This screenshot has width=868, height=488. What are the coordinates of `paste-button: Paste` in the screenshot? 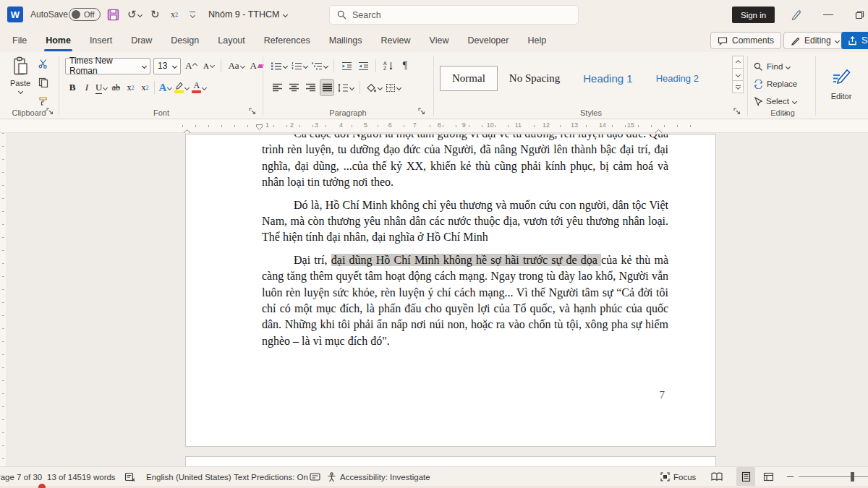 It's located at (20, 80).